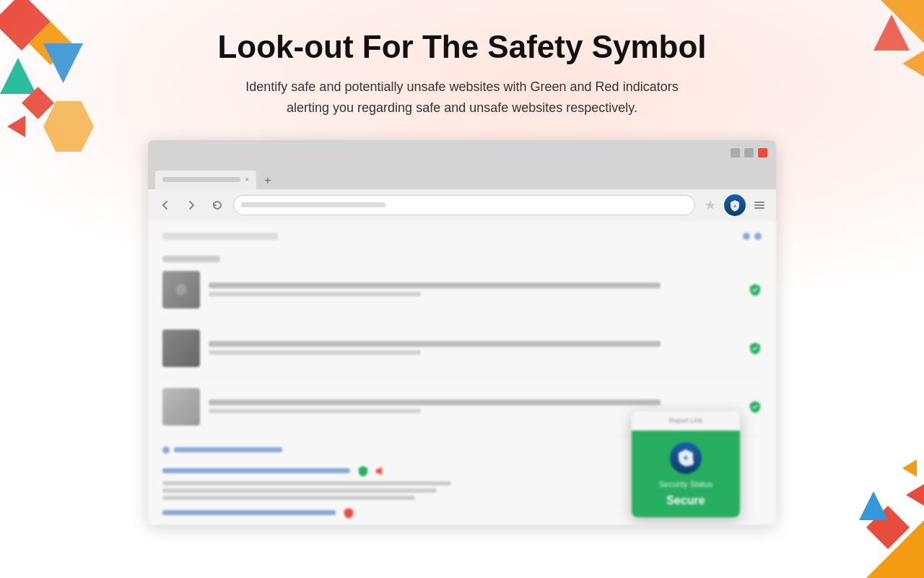  Describe the element at coordinates (166, 450) in the screenshot. I see `link-dot` at that location.